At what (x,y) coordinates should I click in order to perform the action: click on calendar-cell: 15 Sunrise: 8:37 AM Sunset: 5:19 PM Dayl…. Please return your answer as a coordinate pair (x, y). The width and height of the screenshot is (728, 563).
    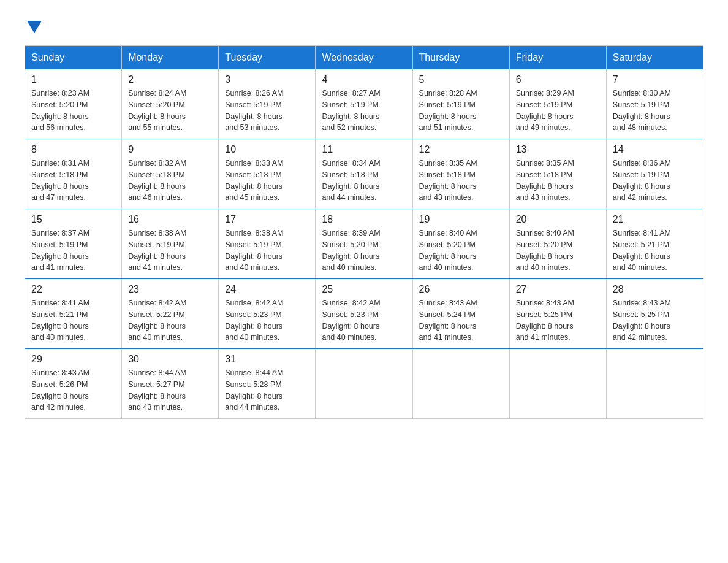
    Looking at the image, I should click on (74, 244).